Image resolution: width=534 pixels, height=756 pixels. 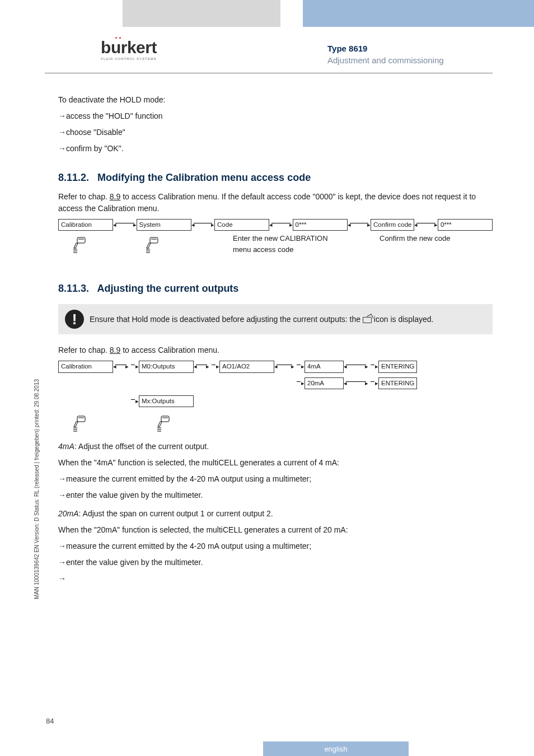 What do you see at coordinates (275, 463) in the screenshot?
I see `p-4ma-gen: When the "4mA" function is selected, the…` at bounding box center [275, 463].